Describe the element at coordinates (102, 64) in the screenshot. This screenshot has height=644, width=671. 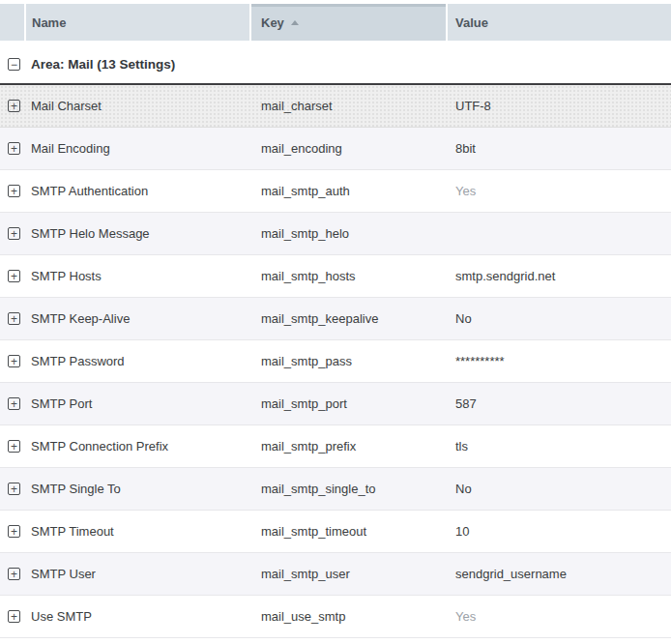
I see `group-header-label: Area: Mail (13 Settings)` at that location.